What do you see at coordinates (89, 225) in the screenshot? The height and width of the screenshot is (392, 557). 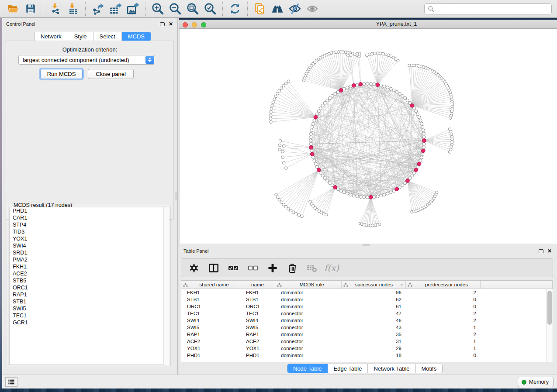 I see `mcds-result-item: STP4` at bounding box center [89, 225].